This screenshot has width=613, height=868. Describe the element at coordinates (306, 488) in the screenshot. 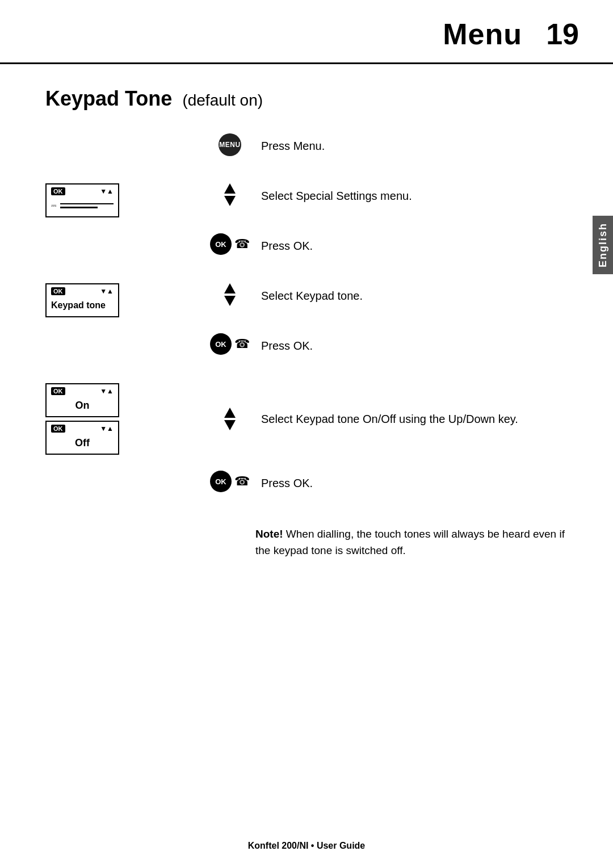

I see `step-7: OK ☎ Press OK.` at that location.